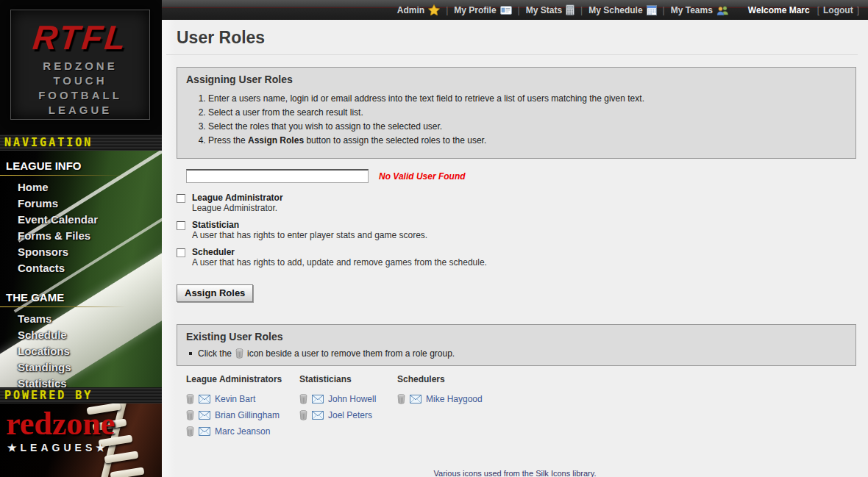  I want to click on assign-roles-button: Assign Roles, so click(215, 293).